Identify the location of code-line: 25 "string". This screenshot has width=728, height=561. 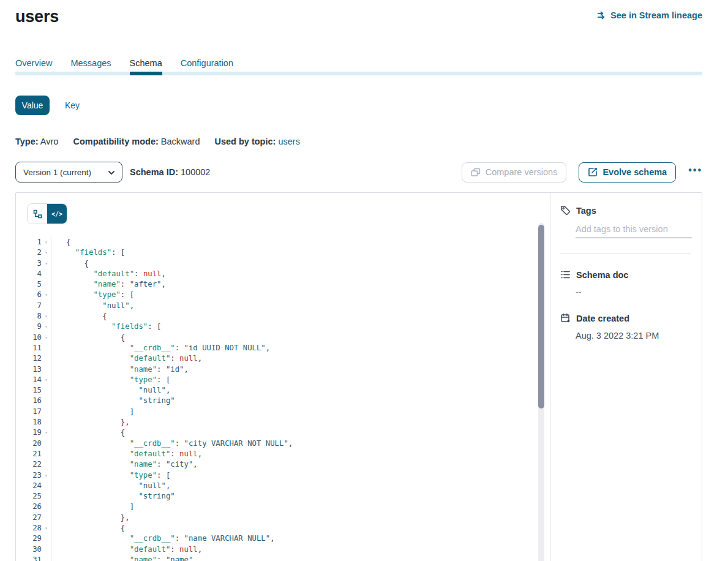
(288, 496).